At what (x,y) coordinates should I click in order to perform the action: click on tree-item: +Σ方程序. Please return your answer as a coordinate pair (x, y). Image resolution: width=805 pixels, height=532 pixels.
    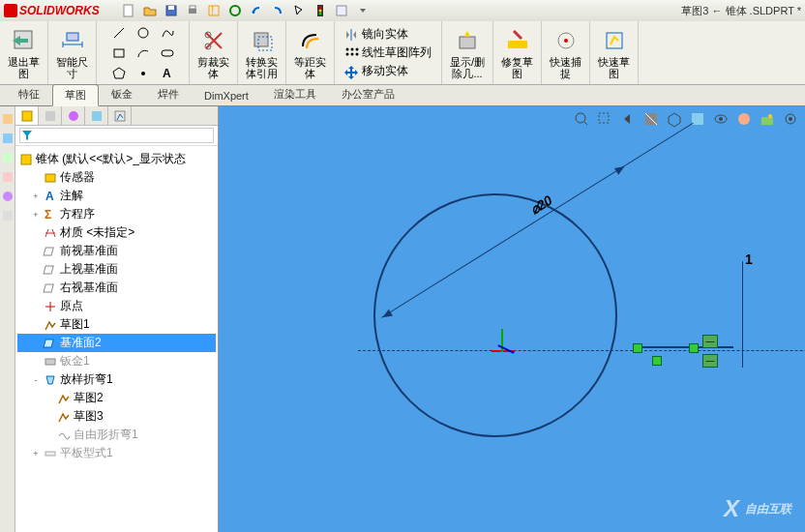
    Looking at the image, I should click on (116, 215).